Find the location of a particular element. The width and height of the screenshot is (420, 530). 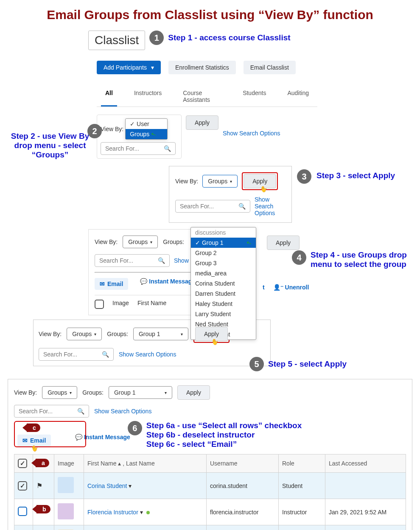

table-row: ⚑ Corina Student ▾ corina.student Studen… is located at coordinates (210, 486).